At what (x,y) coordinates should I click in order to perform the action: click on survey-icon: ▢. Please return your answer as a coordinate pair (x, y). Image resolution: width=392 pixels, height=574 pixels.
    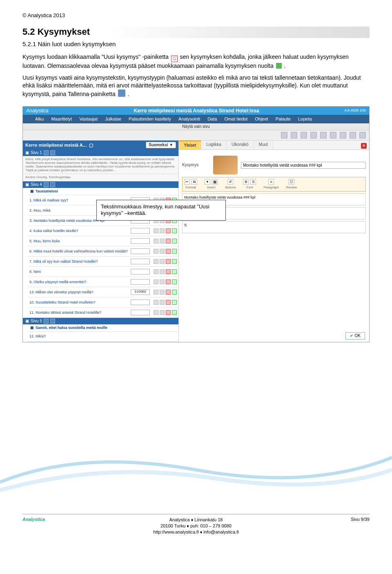
    Looking at the image, I should click on (91, 145).